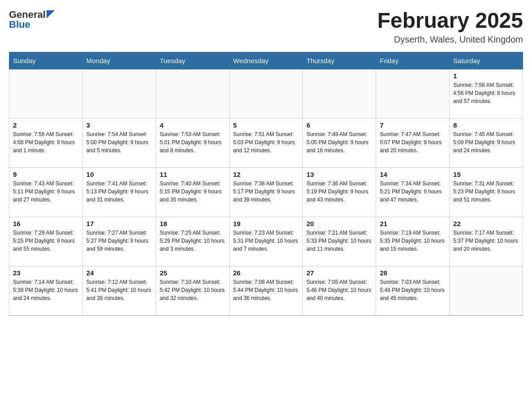 Image resolution: width=532 pixels, height=411 pixels. I want to click on day-number: 1, so click(486, 76).